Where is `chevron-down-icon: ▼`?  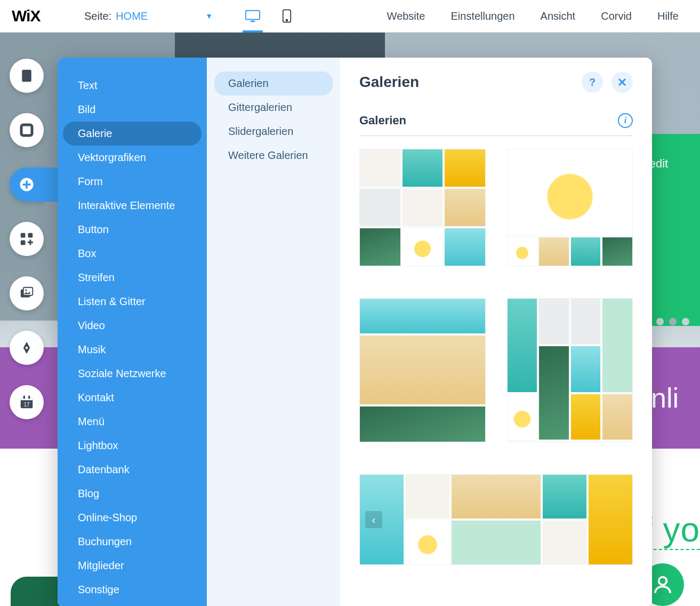
chevron-down-icon: ▼ is located at coordinates (209, 16).